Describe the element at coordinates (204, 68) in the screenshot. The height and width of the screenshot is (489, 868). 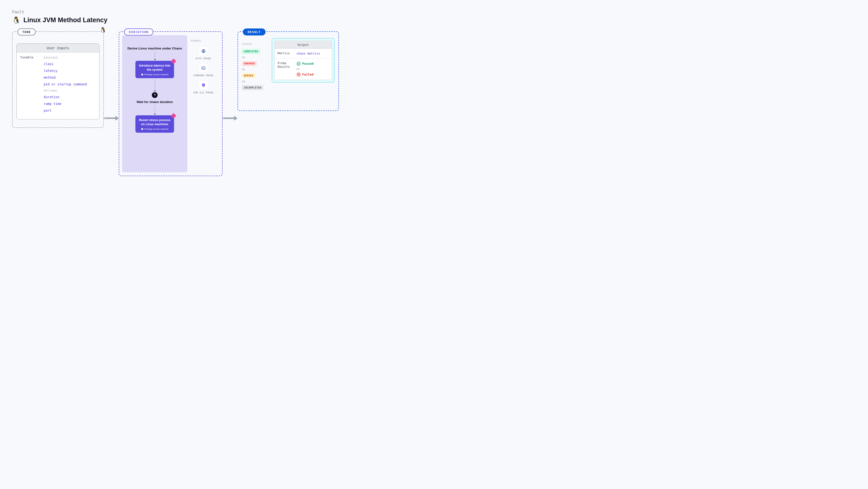
I see `terminal-icon` at that location.